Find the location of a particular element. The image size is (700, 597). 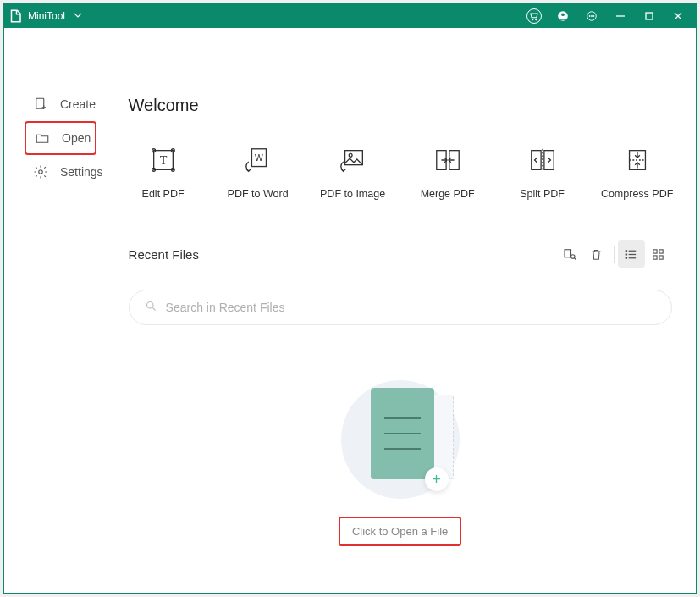

split-pdf-icon is located at coordinates (543, 160).